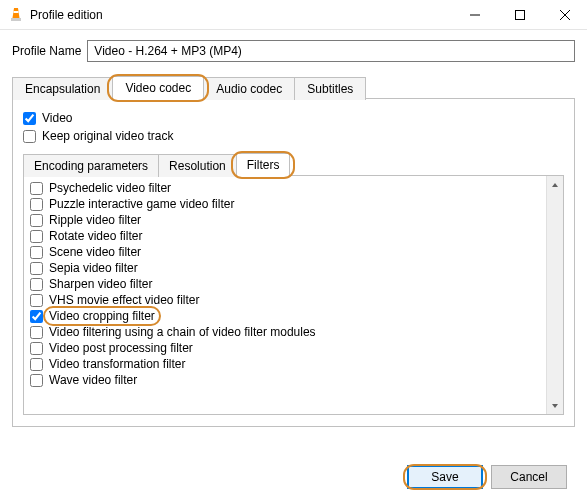  I want to click on filter-label: Video filtering using a chain of video f…, so click(182, 332).